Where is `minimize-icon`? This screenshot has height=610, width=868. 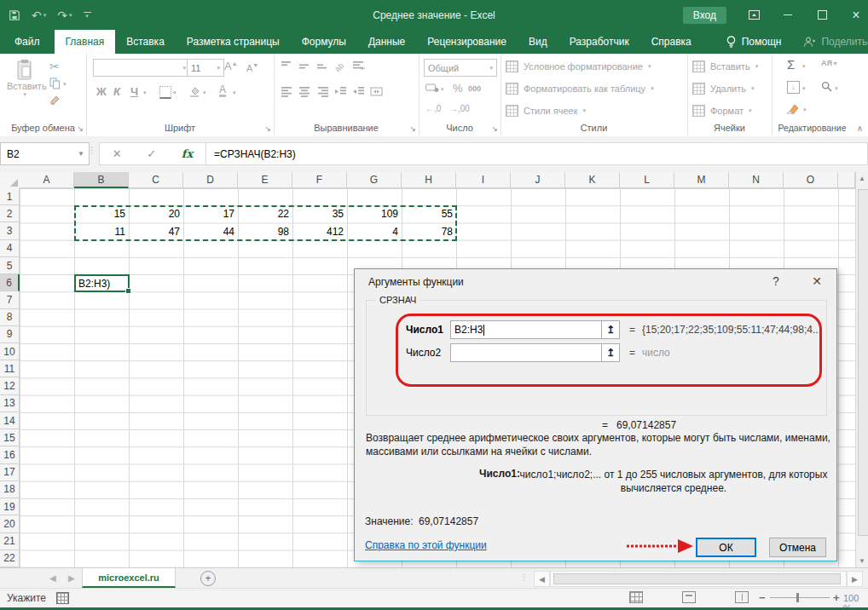
minimize-icon is located at coordinates (788, 15).